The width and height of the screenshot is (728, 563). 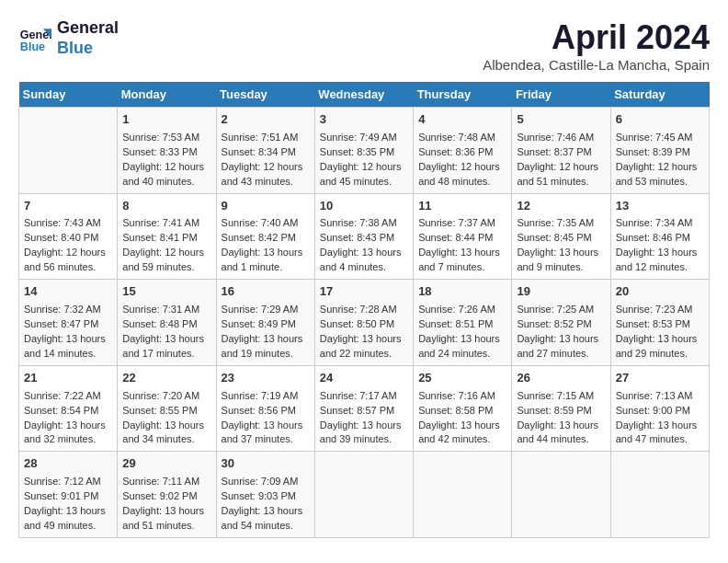 I want to click on day-number: 3, so click(x=364, y=120).